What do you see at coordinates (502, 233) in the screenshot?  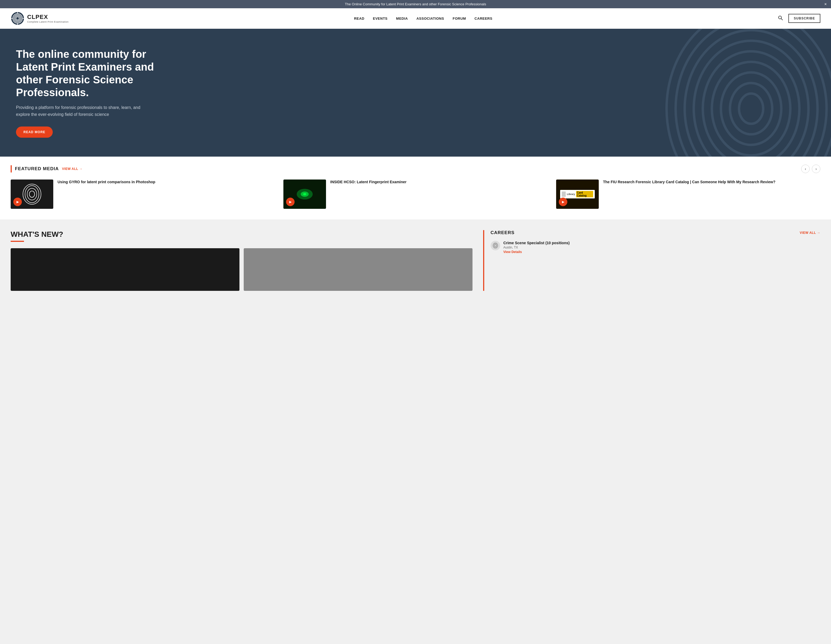 I see `careers-title: CAREERS` at bounding box center [502, 233].